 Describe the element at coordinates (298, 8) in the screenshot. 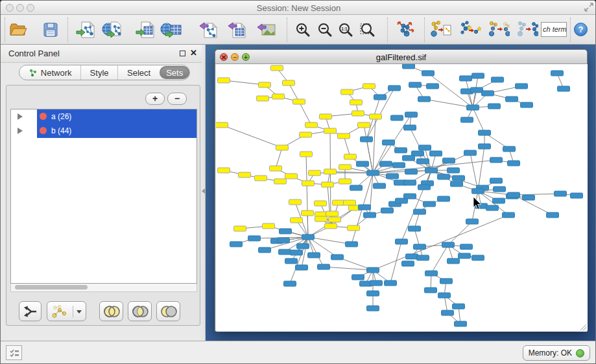

I see `titlebar: Session: New Session` at that location.